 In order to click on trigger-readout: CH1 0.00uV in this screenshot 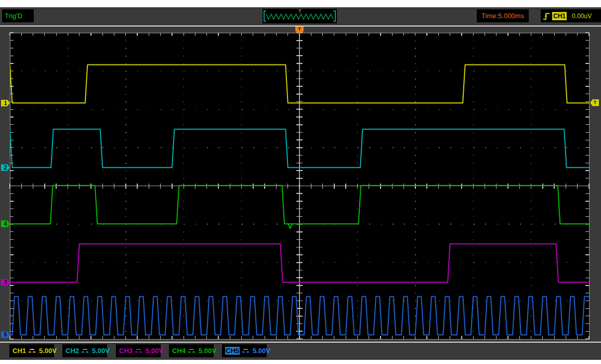, I will do `click(571, 16)`.